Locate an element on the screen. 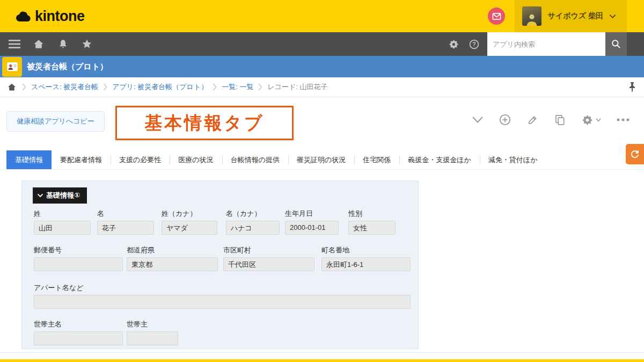 This screenshot has width=644, height=362. breadcrumb-home-link is located at coordinates (12, 87).